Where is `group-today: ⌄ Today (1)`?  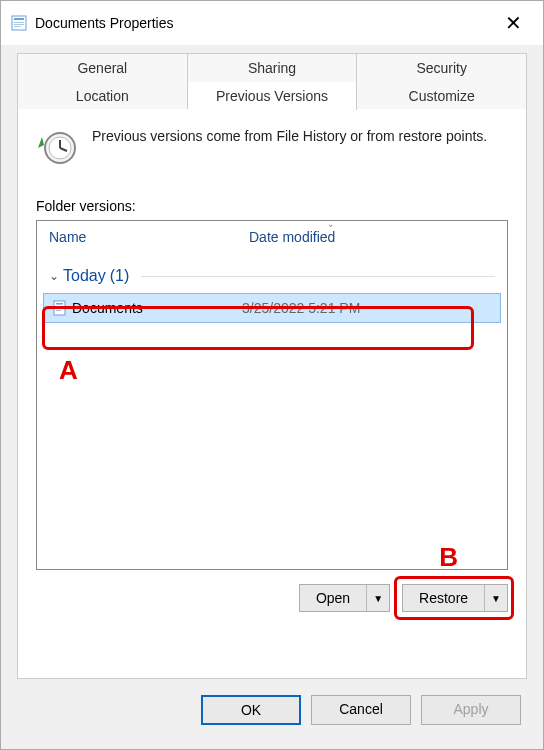
group-today: ⌄ Today (1) is located at coordinates (272, 270).